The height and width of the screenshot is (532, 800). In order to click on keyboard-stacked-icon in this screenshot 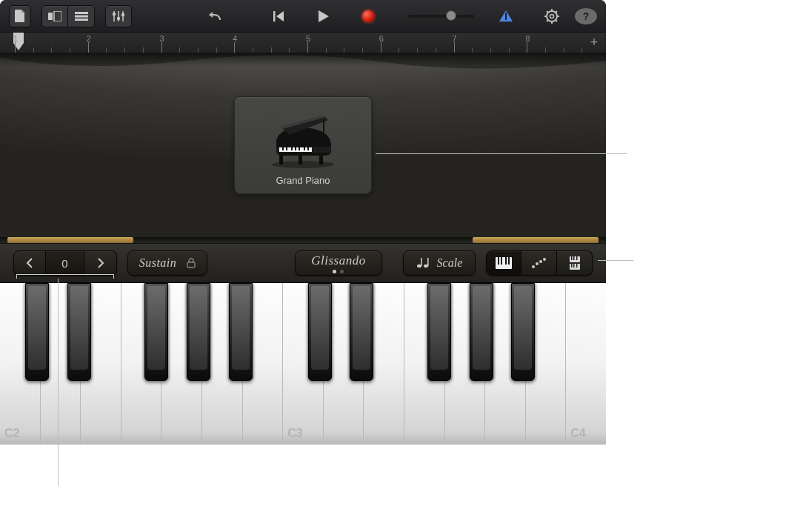, I will do `click(575, 263)`.